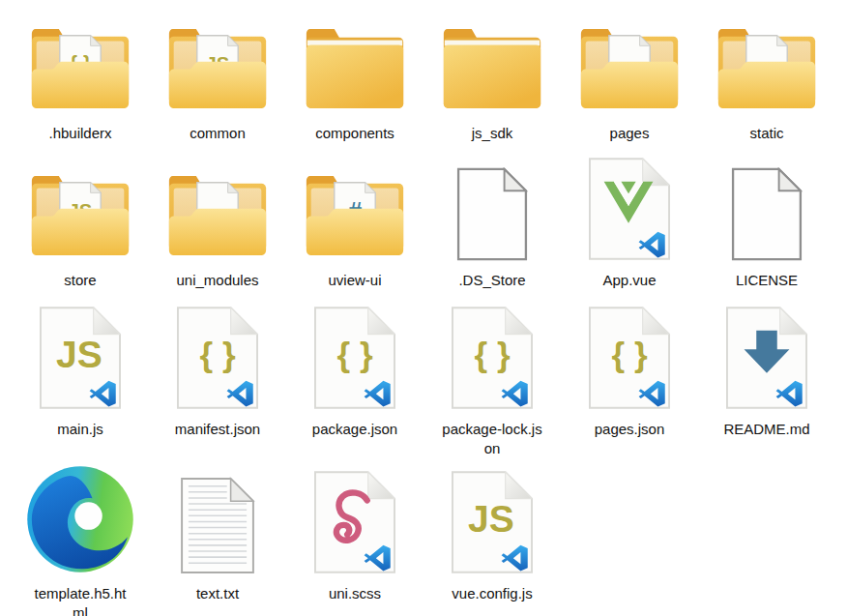  What do you see at coordinates (217, 280) in the screenshot?
I see `file-name-label: uni_modules` at bounding box center [217, 280].